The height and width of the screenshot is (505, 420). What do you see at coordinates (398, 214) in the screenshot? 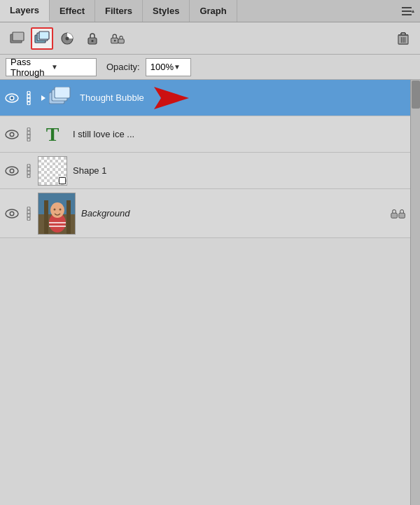
I see `background-lock-icon` at bounding box center [398, 214].